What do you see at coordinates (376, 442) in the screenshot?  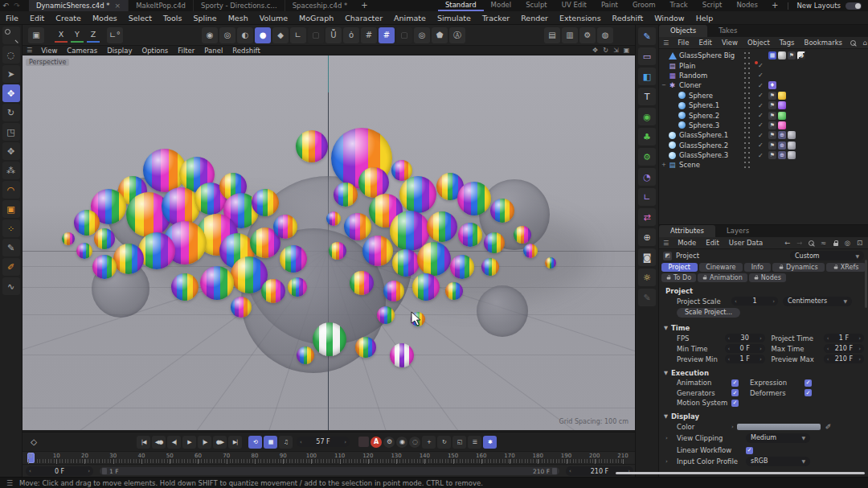 I see `autokey-button: A` at bounding box center [376, 442].